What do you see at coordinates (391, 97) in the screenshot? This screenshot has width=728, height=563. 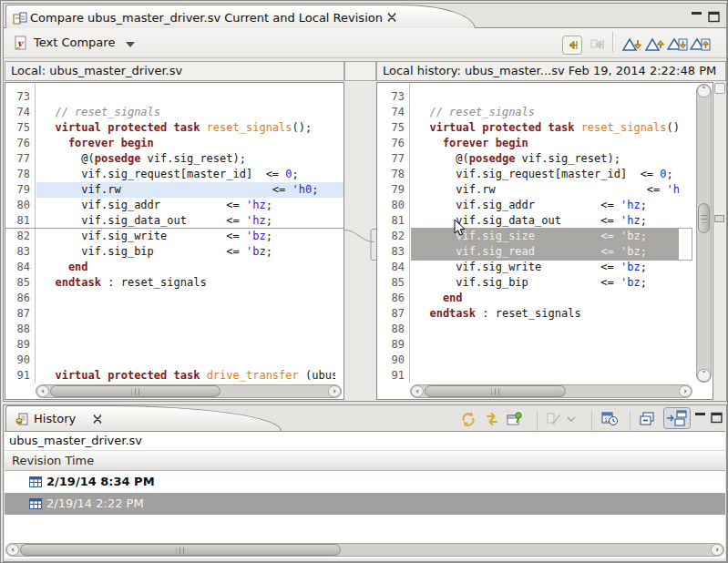 I see `line-number: 73` at bounding box center [391, 97].